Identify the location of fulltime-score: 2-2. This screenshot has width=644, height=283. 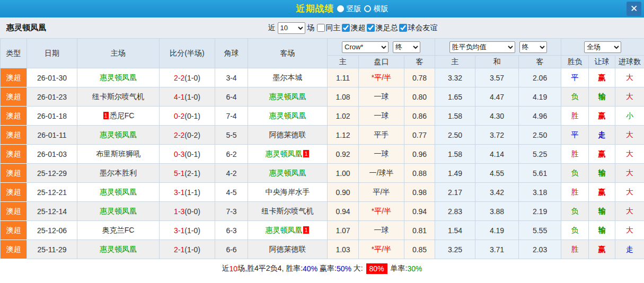
(179, 135).